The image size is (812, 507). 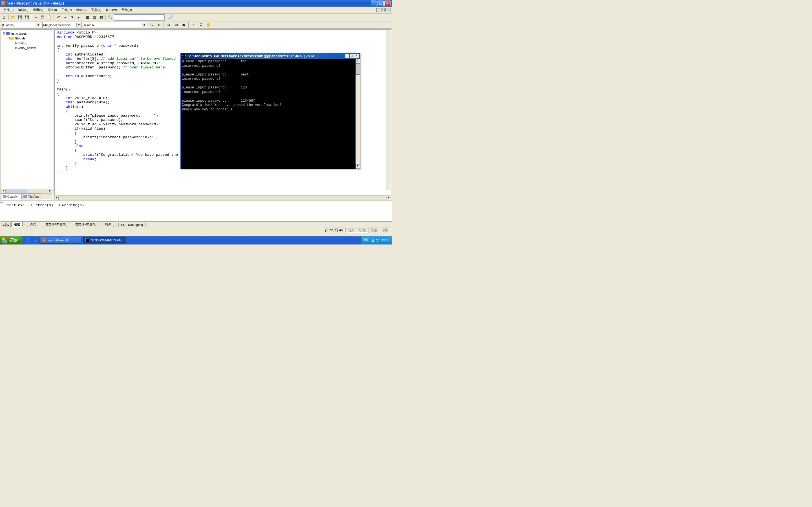 I want to click on app-titlebar: test - Microsoft Visual C++ - [test.c] _…, so click(x=196, y=3).